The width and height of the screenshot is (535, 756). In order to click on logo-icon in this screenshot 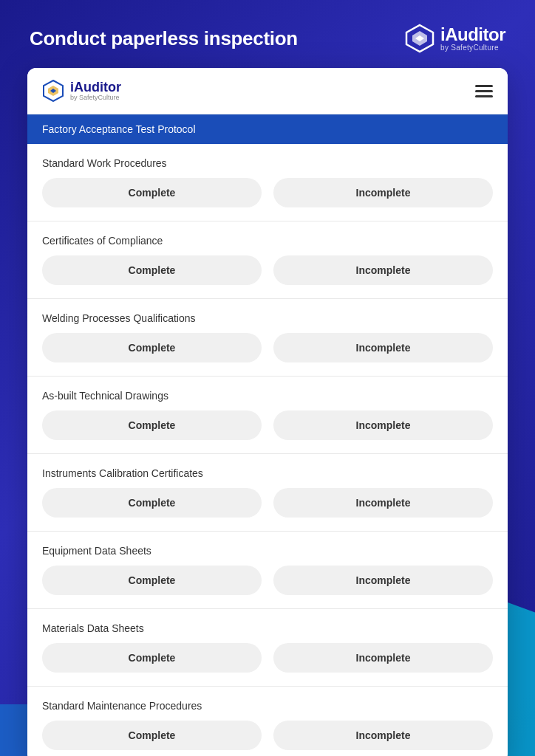, I will do `click(420, 38)`.